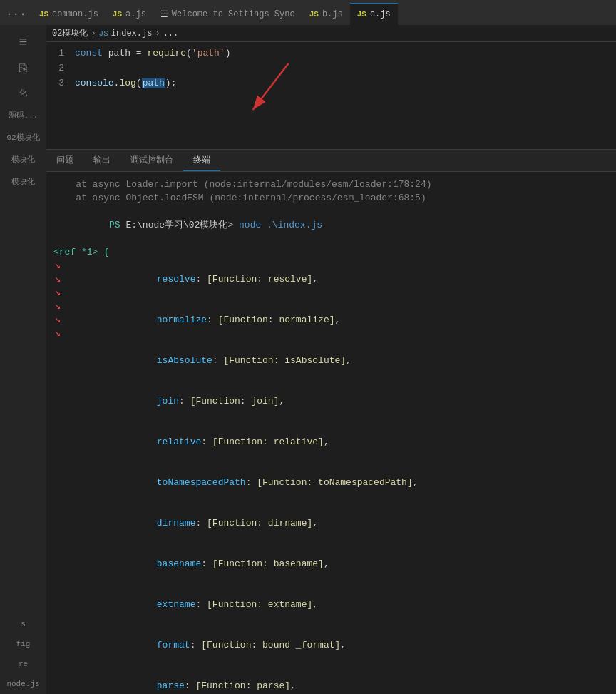  What do you see at coordinates (331, 96) in the screenshot?
I see `code-editor: 1 const path = require('path') 2 3 conso…` at bounding box center [331, 96].